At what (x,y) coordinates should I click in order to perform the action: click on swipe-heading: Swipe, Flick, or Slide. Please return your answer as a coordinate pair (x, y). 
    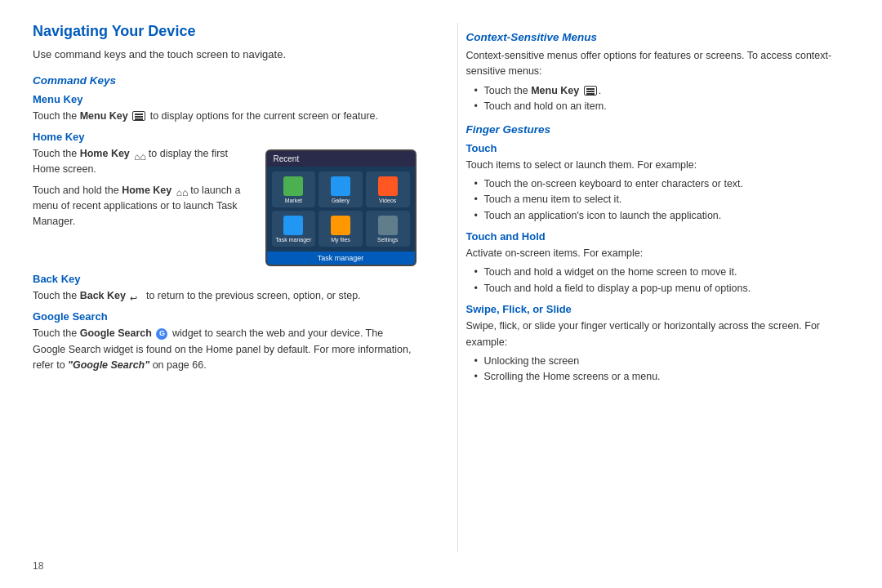
    Looking at the image, I should click on (658, 309).